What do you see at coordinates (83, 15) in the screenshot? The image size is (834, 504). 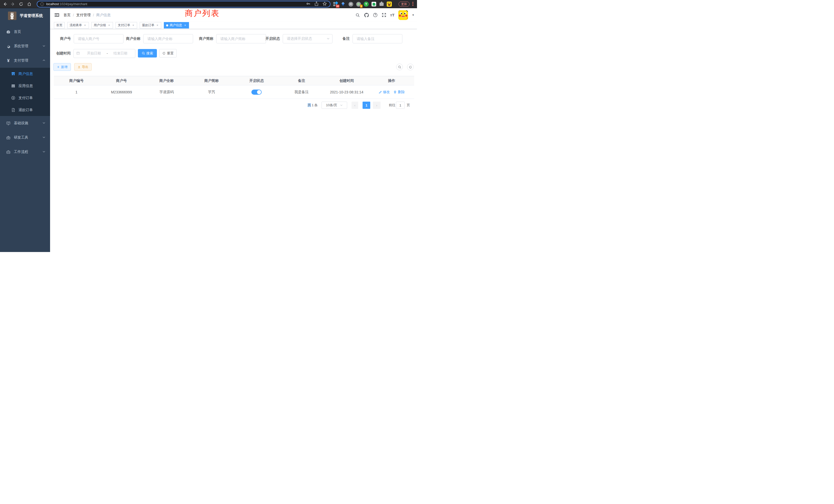 I see `breadcrumb-payment: 支付管理` at bounding box center [83, 15].